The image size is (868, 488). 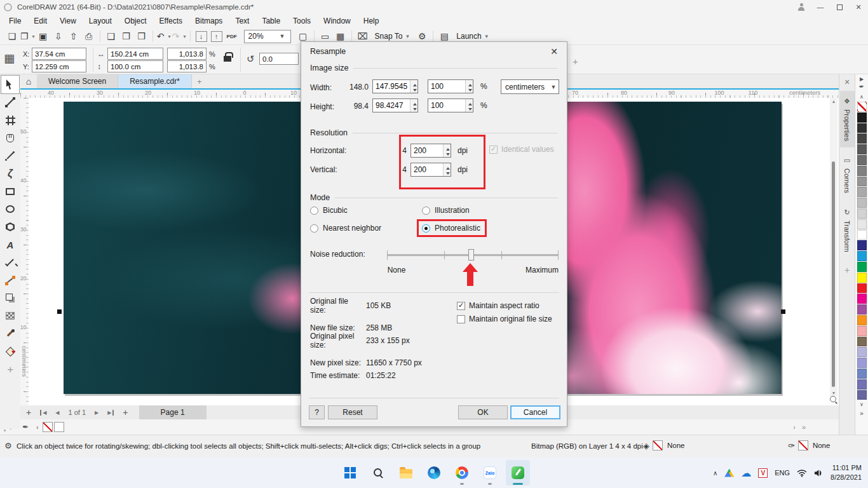 What do you see at coordinates (10, 138) in the screenshot?
I see `pan-tool` at bounding box center [10, 138].